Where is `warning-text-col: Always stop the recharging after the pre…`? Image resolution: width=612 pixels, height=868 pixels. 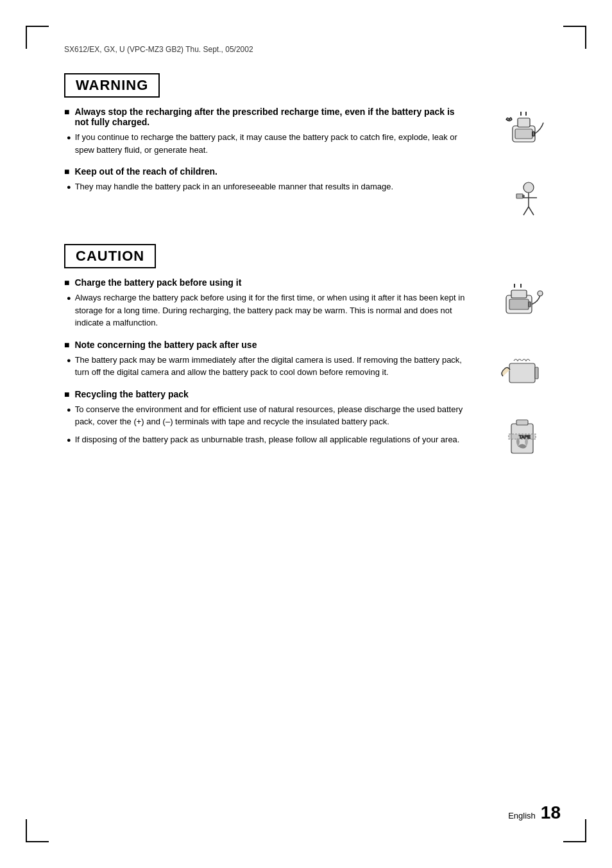 warning-text-col: Always stop the recharging after the pre… is located at coordinates (268, 155).